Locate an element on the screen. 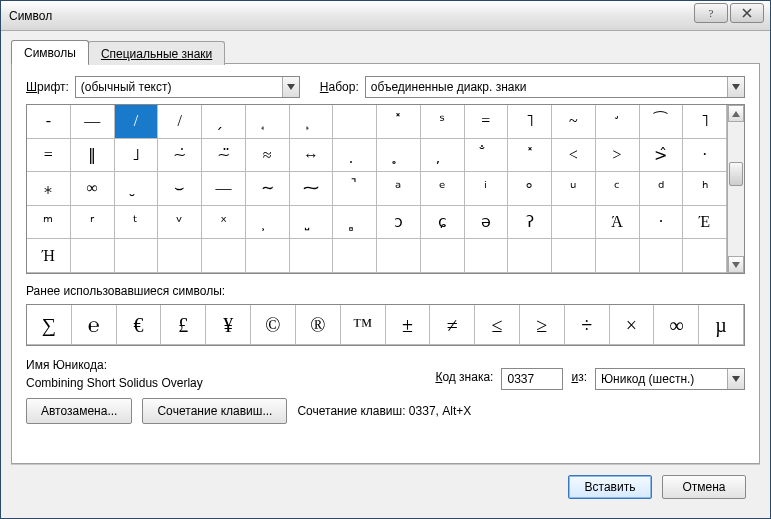 This screenshot has width=771, height=519. symbol-cell: ∞ is located at coordinates (93, 189).